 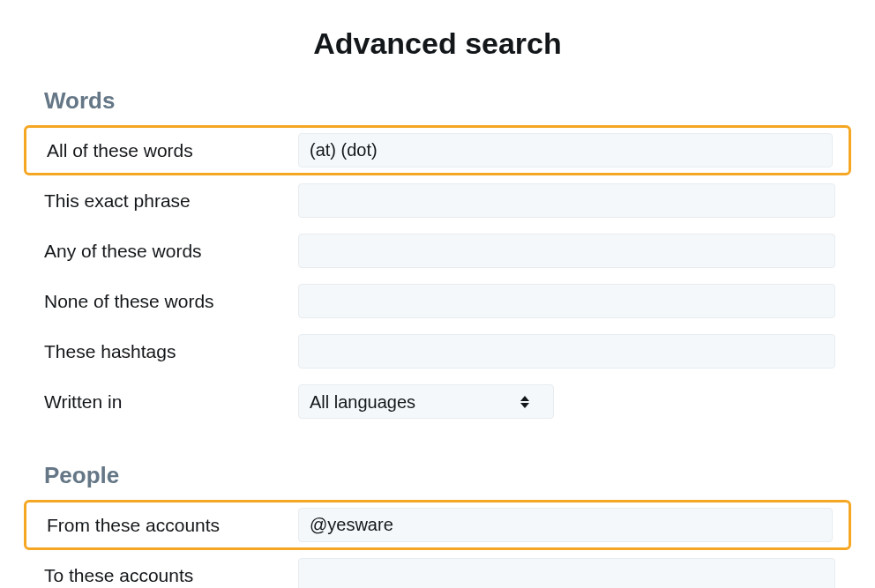 I want to click on from-accounts-input, so click(x=565, y=525).